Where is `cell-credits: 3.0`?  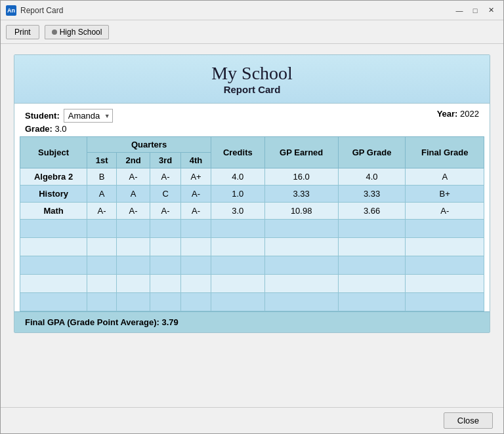 cell-credits: 3.0 is located at coordinates (238, 211).